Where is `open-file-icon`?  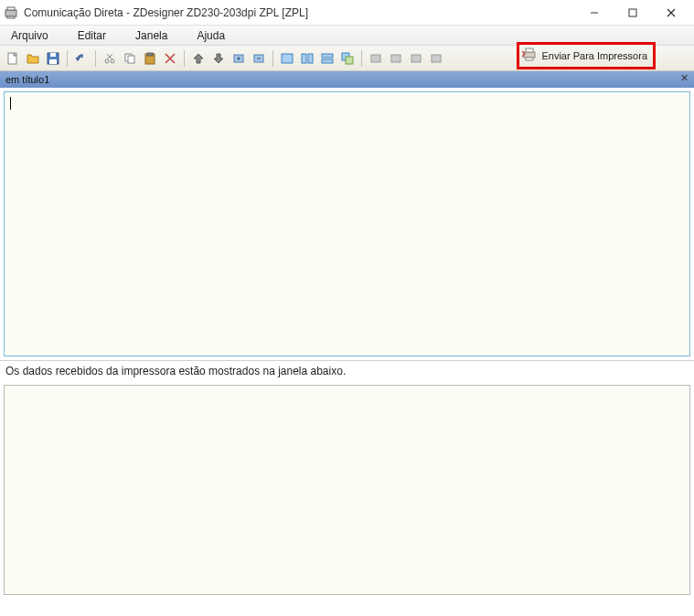 open-file-icon is located at coordinates (33, 58).